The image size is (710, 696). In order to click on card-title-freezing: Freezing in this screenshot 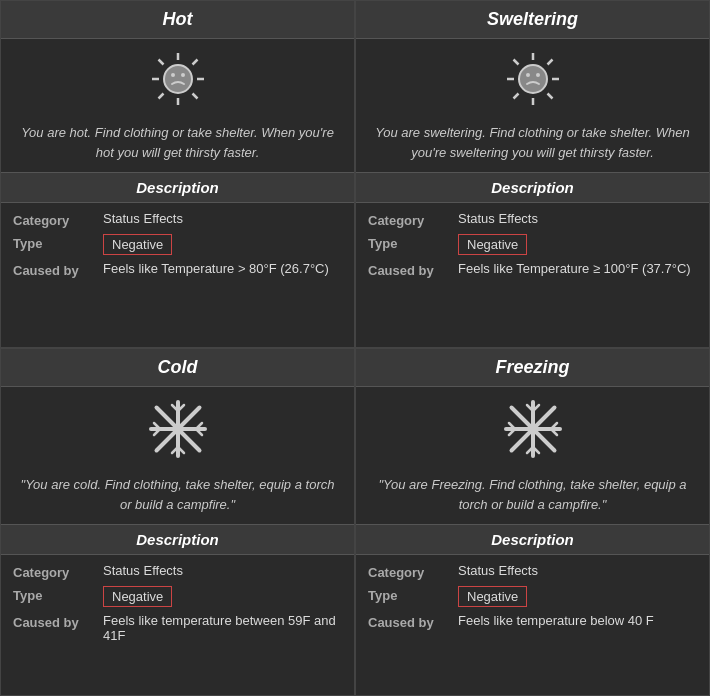, I will do `click(532, 368)`.